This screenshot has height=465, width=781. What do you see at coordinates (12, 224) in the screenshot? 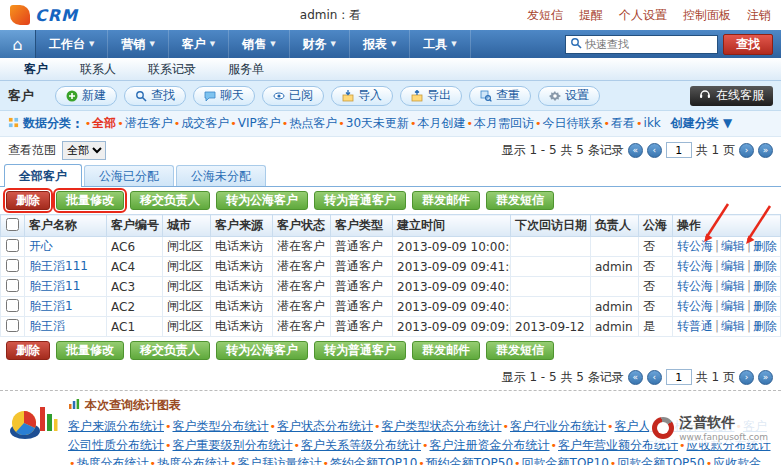
I see `select-all-checkbox` at bounding box center [12, 224].